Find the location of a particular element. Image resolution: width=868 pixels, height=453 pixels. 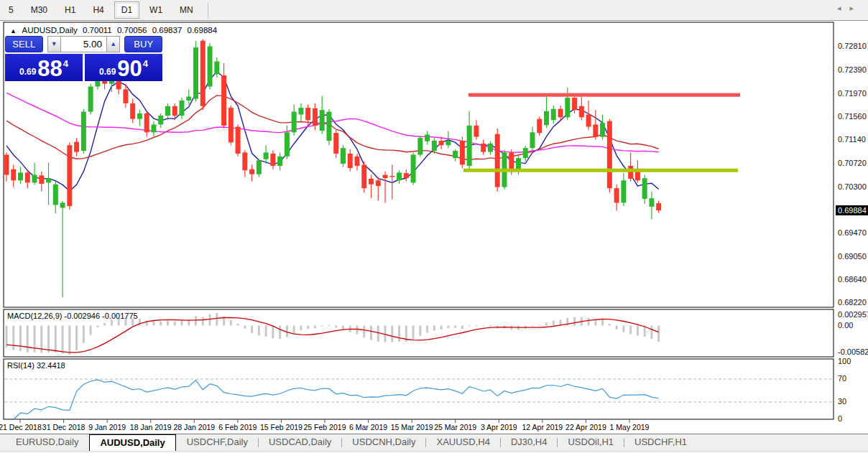

toolbar-divider is located at coordinates (208, 10).